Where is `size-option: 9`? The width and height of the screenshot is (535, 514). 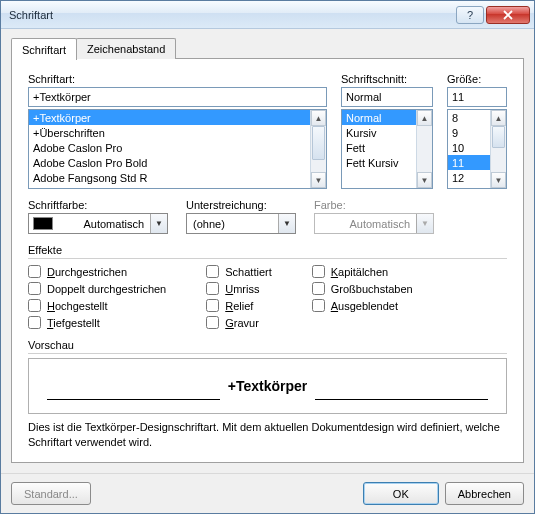 size-option: 9 is located at coordinates (469, 132).